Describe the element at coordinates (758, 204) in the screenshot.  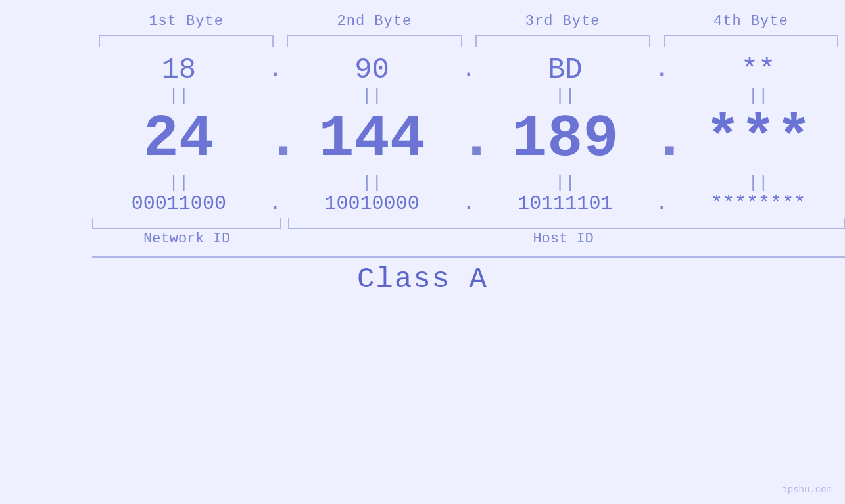
I see `bin-b4-value: ********` at that location.